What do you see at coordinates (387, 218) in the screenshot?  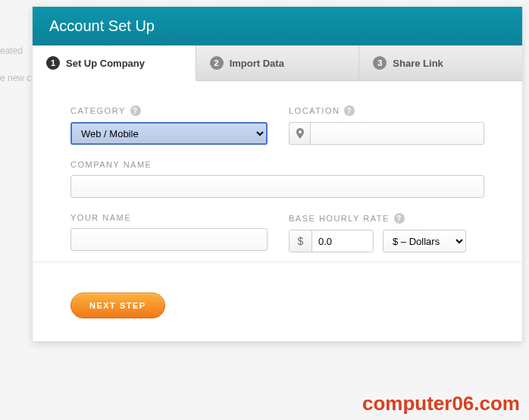 I see `label-base-hourly-rate: BASE HOURLY RATE ?` at bounding box center [387, 218].